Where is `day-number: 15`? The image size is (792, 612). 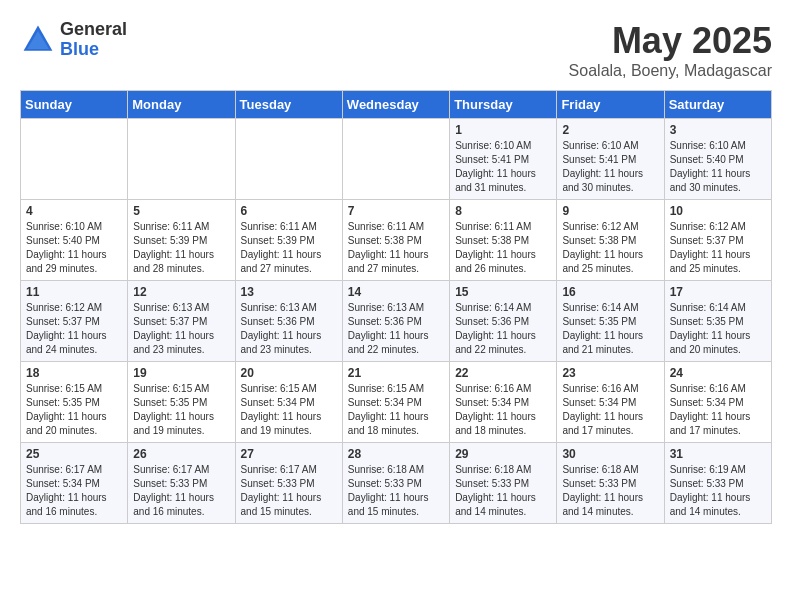
day-number: 15 is located at coordinates (503, 292).